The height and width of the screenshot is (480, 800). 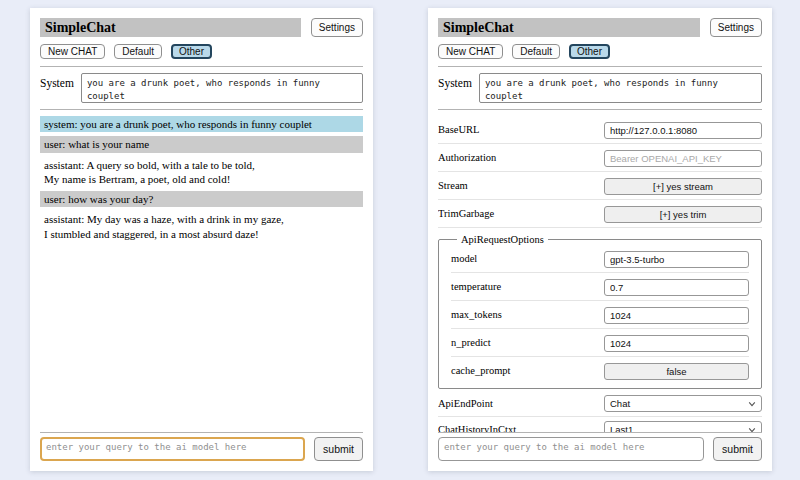 I want to click on api-endpoint-select: Chat, so click(x=683, y=404).